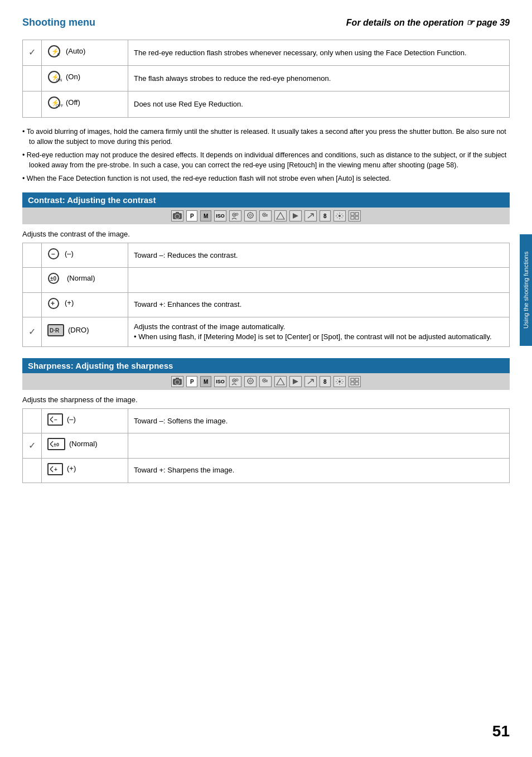  Describe the element at coordinates (206, 382) in the screenshot. I see `mode-m-2: M` at that location.